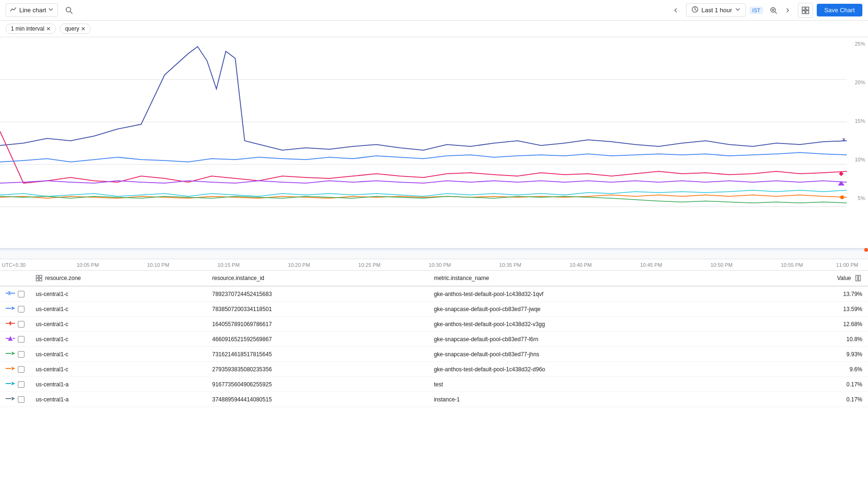 Image resolution: width=868 pixels, height=496 pixels. Describe the element at coordinates (858, 136) in the screenshot. I see `y-axis: 25% 20% 15% 10% 5%` at that location.